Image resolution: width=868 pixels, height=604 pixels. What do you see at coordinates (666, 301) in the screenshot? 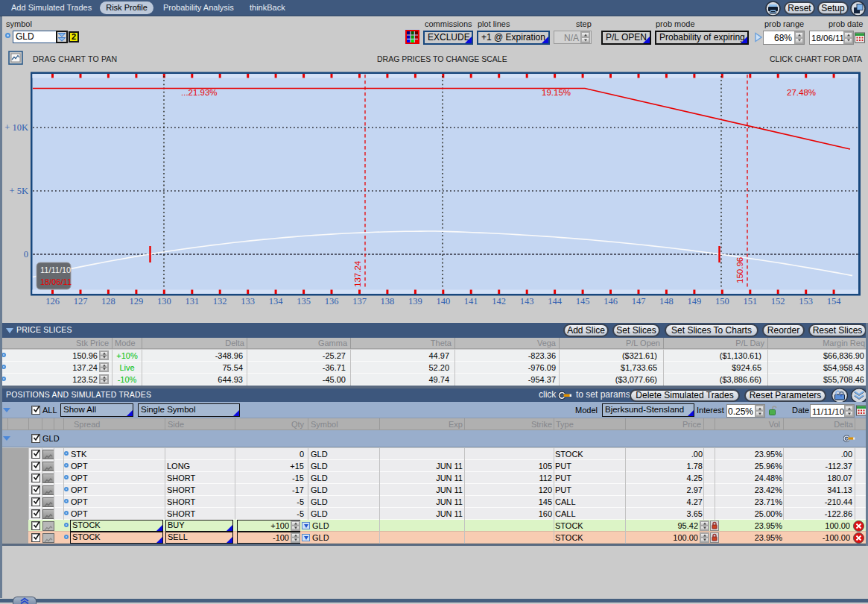
I see `svg-text: 148` at bounding box center [666, 301].